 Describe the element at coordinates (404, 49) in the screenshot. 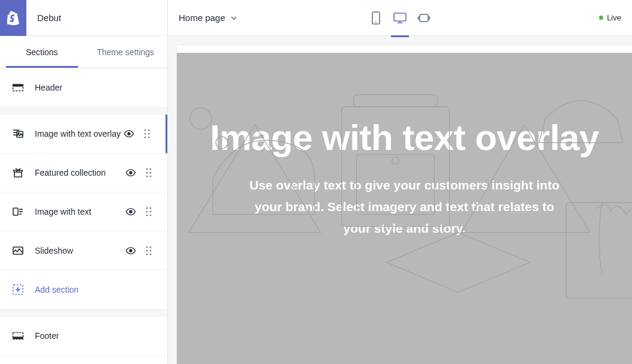

I see `preview-topstrip` at that location.